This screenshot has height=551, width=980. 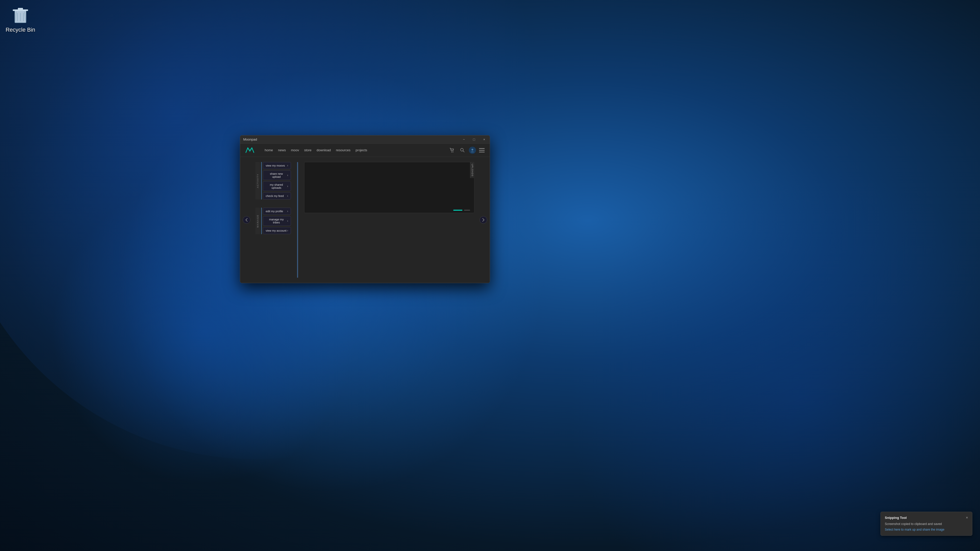 I want to click on snipping-tool-header: Snipping Tool ×, so click(x=926, y=518).